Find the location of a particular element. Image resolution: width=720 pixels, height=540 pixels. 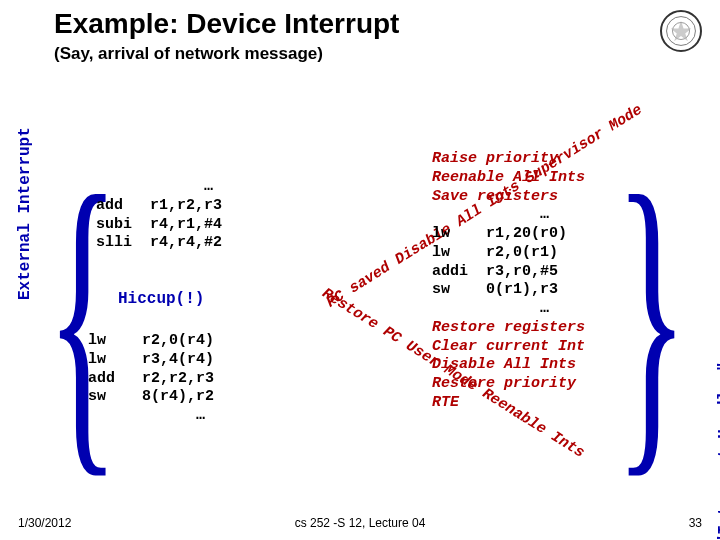

handler-line: Reenable All Ints is located at coordinates (508, 178).